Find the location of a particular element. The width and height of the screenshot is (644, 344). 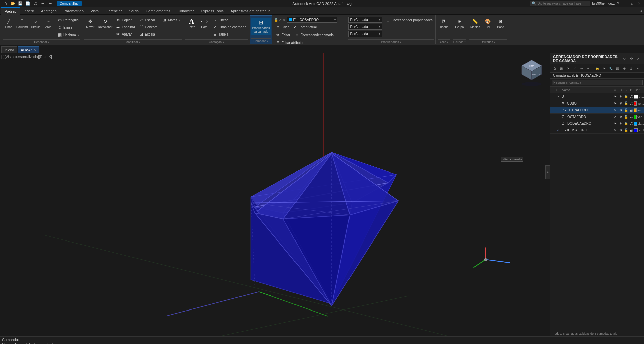

tab-iniciar: Iniciar is located at coordinates (9, 50).